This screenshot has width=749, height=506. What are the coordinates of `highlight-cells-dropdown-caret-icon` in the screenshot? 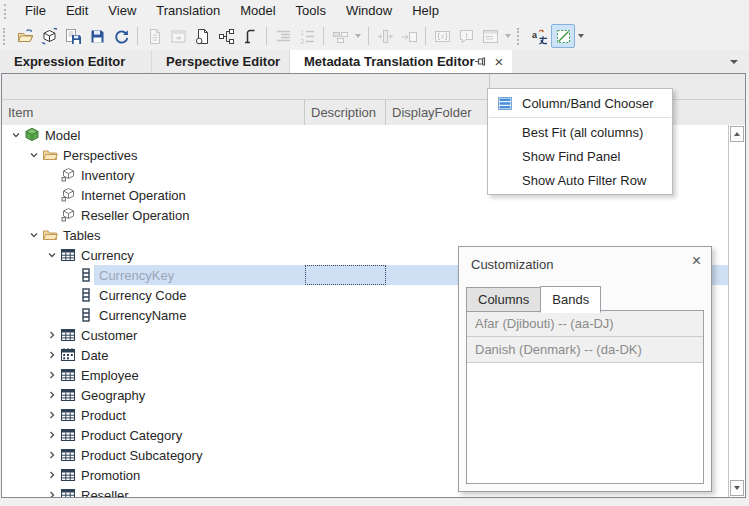 It's located at (581, 36).